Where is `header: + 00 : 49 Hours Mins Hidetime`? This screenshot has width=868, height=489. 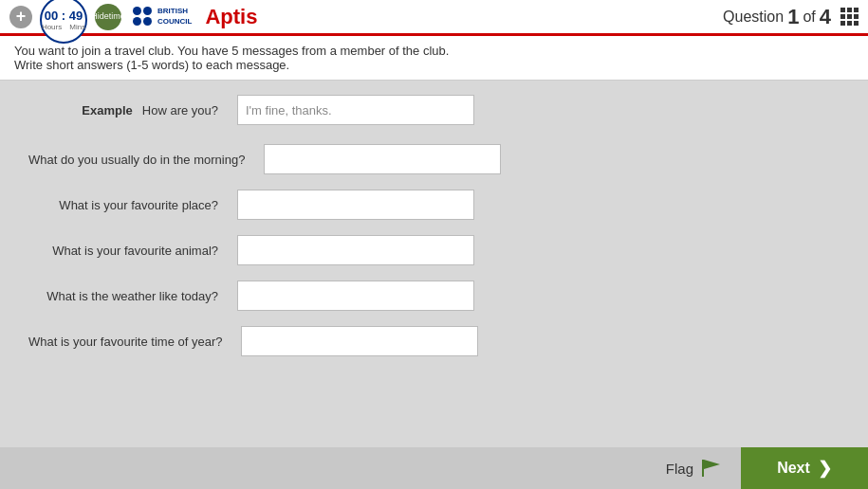 header: + 00 : 49 Hours Mins Hidetime is located at coordinates (434, 18).